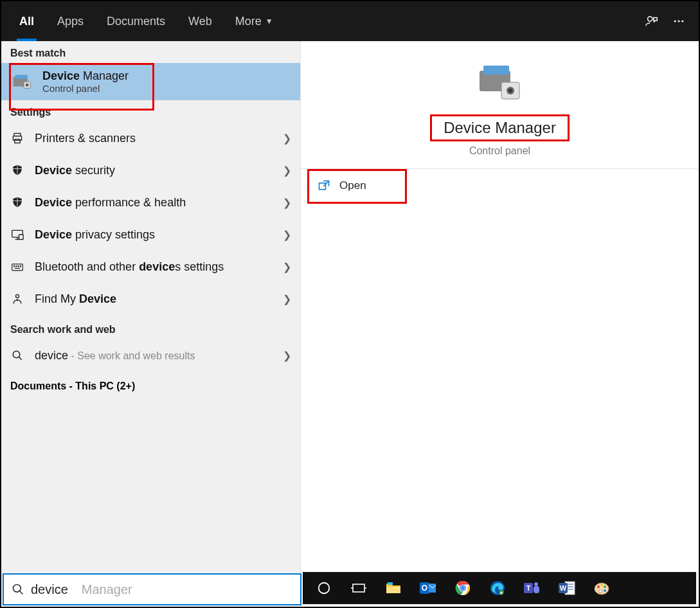 This screenshot has width=700, height=608. I want to click on bottom-row: device Manager O T W, so click(350, 589).